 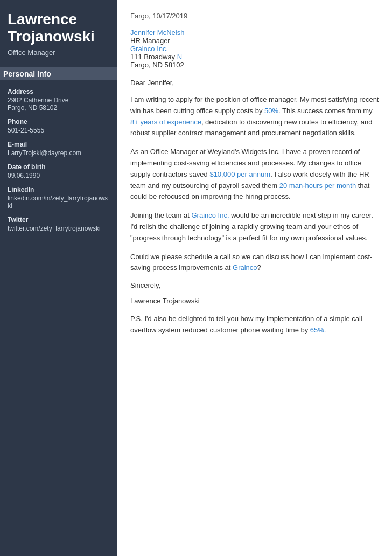 I want to click on personal-info-header: Personal Info, so click(x=59, y=74).